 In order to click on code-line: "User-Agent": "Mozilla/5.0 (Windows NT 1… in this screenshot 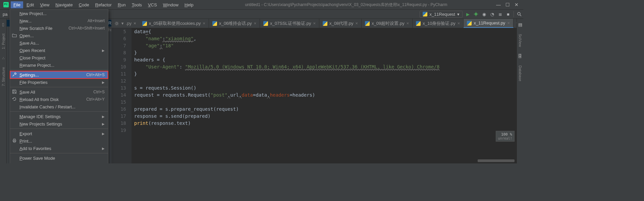, I will do `click(325, 67)`.